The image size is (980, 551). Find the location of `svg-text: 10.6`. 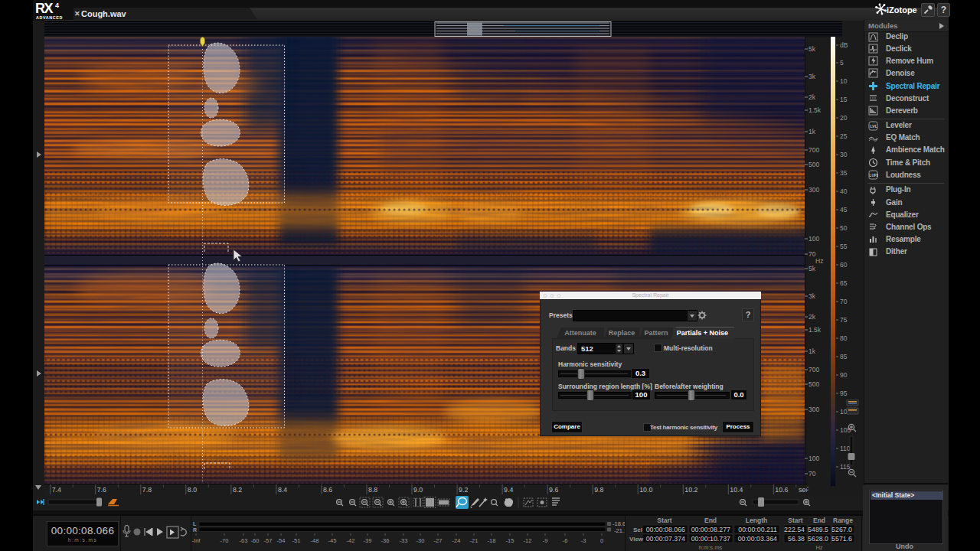

svg-text: 10.6 is located at coordinates (781, 490).